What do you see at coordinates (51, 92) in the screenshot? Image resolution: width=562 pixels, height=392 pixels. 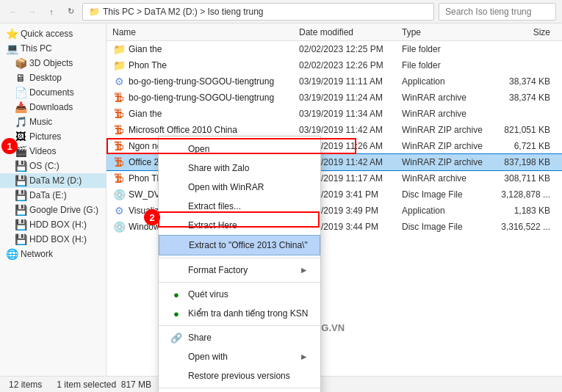 I see `sidebar-label-documents: Documents` at bounding box center [51, 92].